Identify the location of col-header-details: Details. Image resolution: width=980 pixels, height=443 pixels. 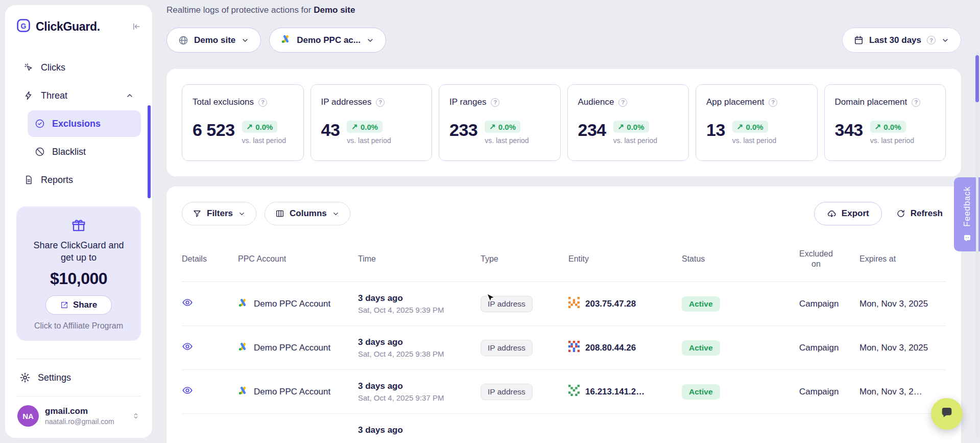
(210, 266).